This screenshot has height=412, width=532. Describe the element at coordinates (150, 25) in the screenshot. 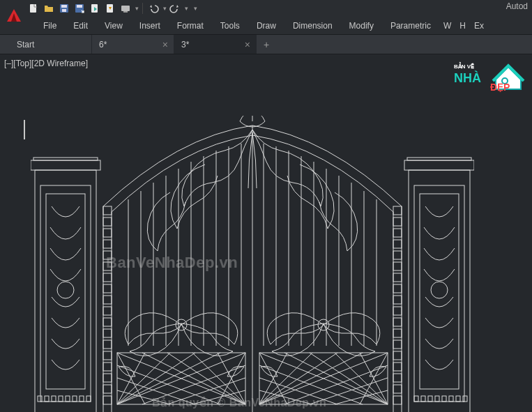

I see `menu-insert: Insert` at that location.